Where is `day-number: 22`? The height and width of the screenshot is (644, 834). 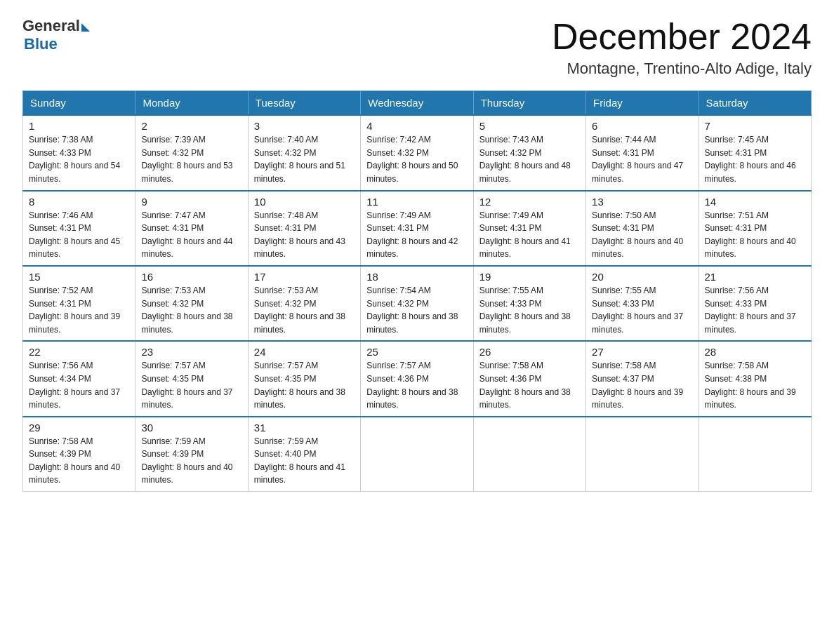
day-number: 22 is located at coordinates (79, 352).